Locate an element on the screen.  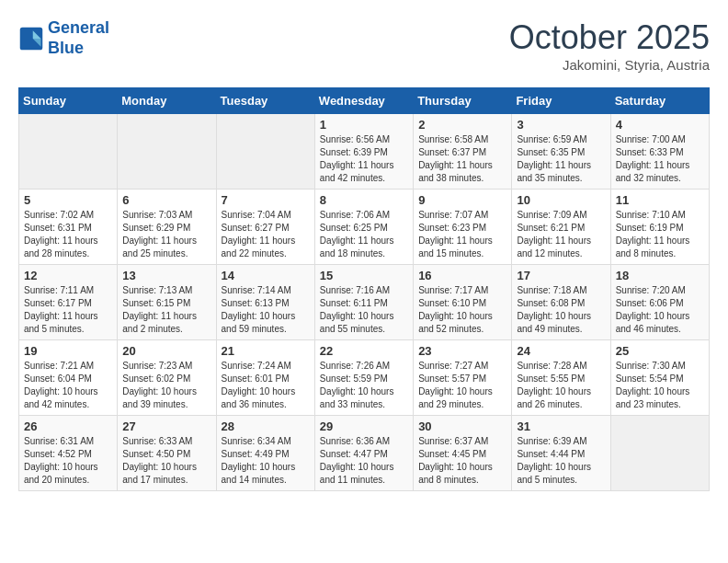
calendar-cell: 22Sunrise: 7:26 AM Sunset: 5:59 PM Dayli… is located at coordinates (364, 378).